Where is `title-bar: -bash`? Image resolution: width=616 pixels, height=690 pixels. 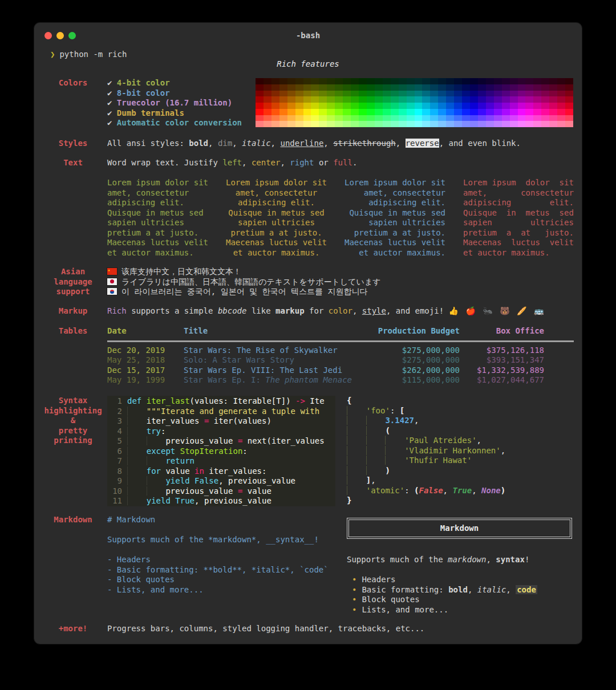 title-bar: -bash is located at coordinates (308, 35).